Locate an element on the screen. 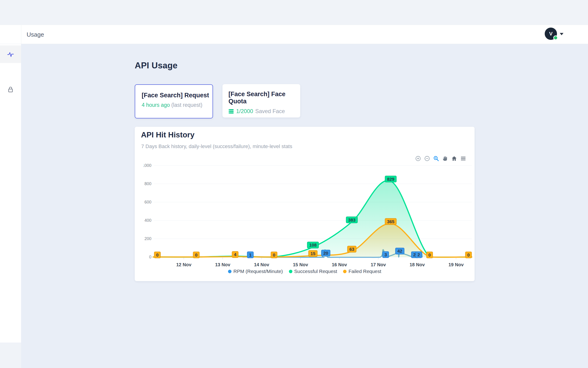 This screenshot has width=588, height=368. svg-text: 15 is located at coordinates (313, 254).